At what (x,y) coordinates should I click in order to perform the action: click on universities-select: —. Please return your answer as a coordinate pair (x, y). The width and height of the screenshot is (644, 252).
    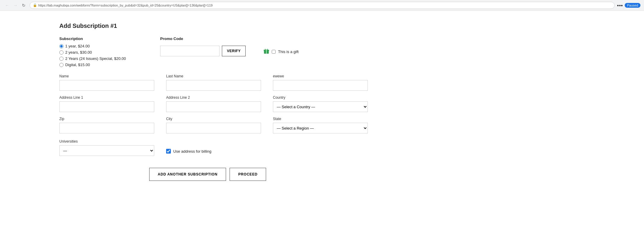
    Looking at the image, I should click on (107, 151).